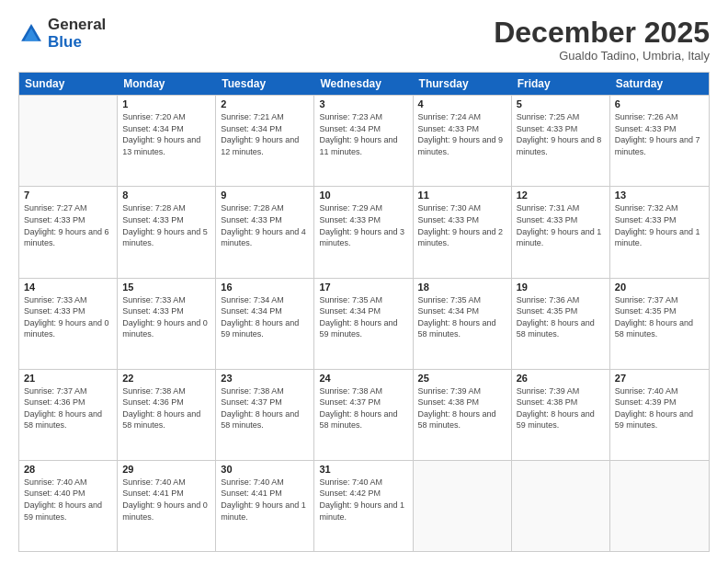 Image resolution: width=728 pixels, height=563 pixels. What do you see at coordinates (68, 195) in the screenshot?
I see `day-number: 7` at bounding box center [68, 195].